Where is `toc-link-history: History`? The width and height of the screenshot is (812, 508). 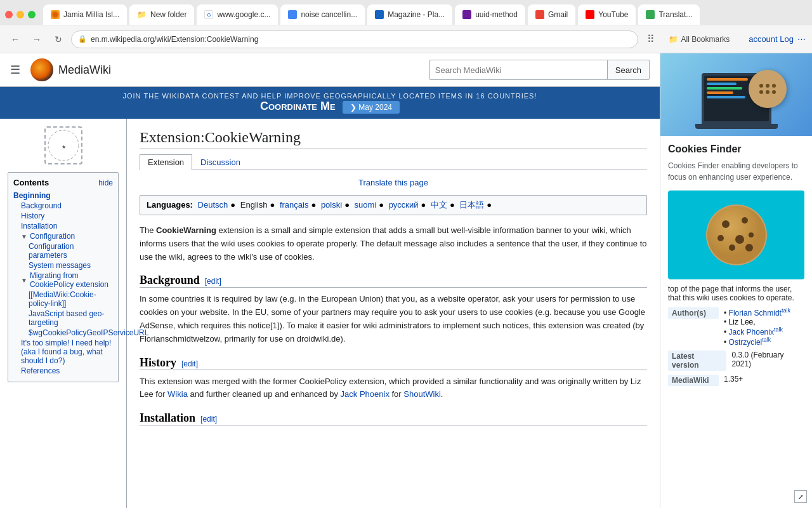
toc-link-history: History is located at coordinates (33, 216).